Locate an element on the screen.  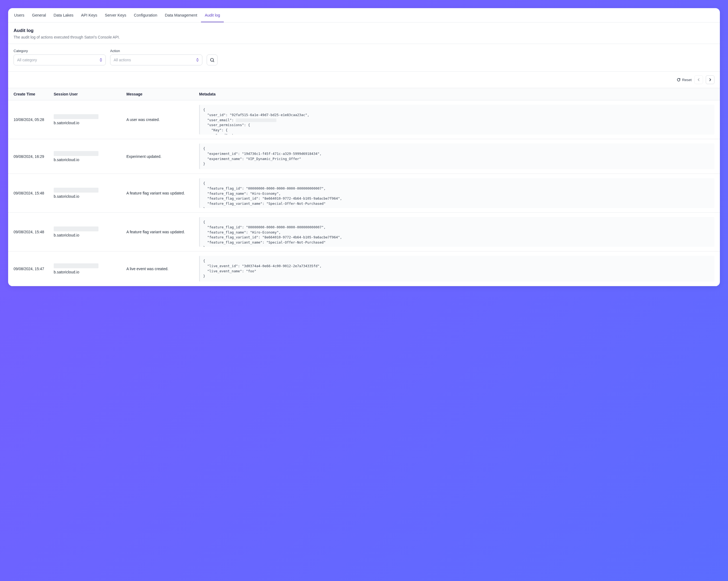
prev-page-button is located at coordinates (699, 80).